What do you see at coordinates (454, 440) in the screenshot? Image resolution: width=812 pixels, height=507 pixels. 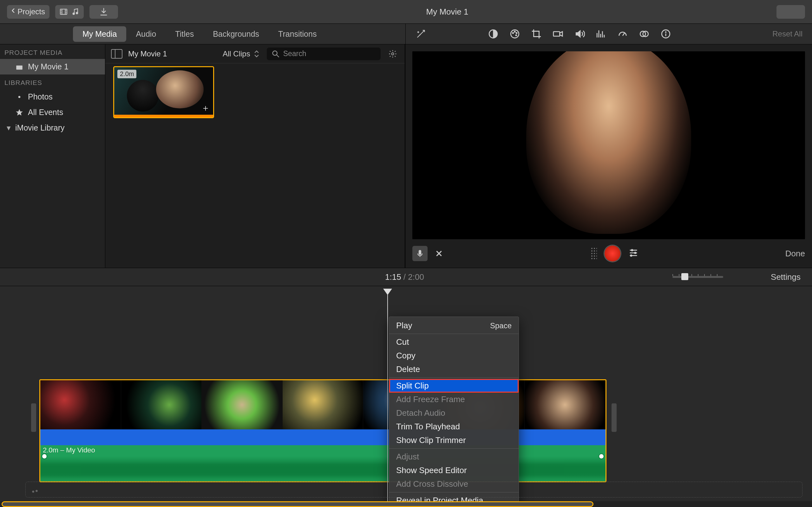 I see `menu-item-show-clip-trimmer: Show Clip Trimmer` at bounding box center [454, 440].